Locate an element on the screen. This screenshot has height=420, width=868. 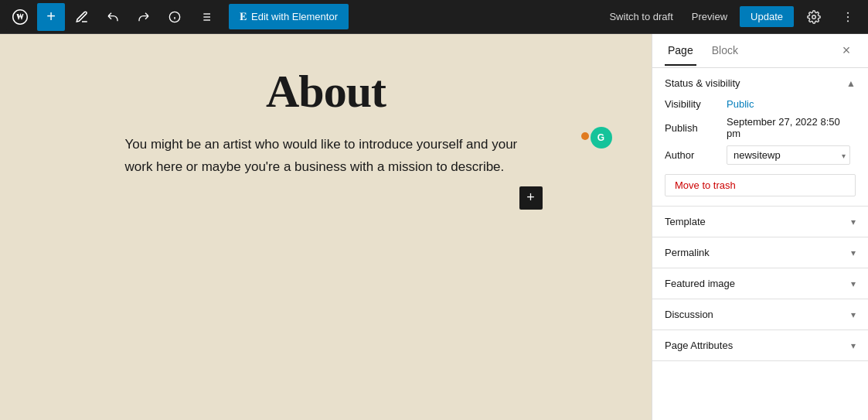
grammarly-button: G is located at coordinates (601, 138).